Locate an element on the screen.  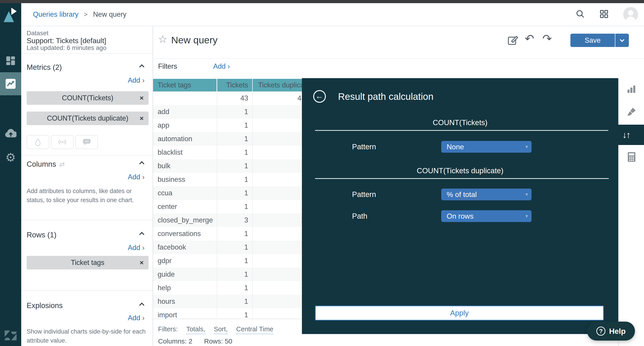
collapse-columns-icon is located at coordinates (142, 164).